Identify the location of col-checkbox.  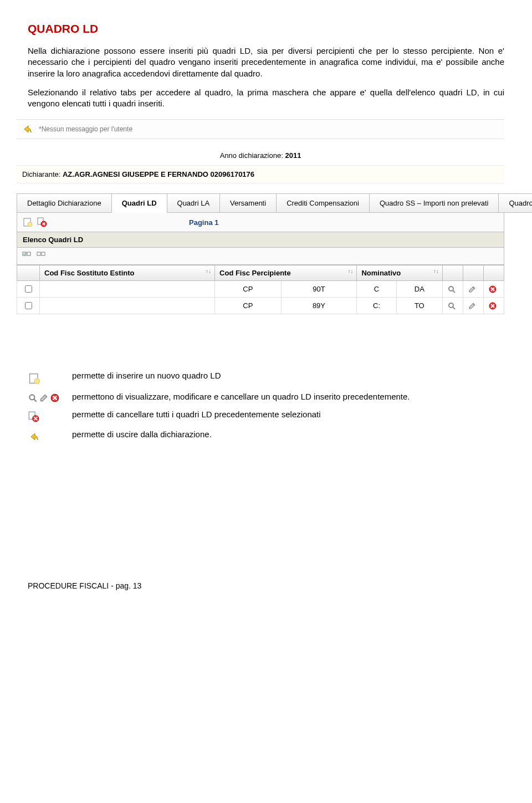
(29, 273).